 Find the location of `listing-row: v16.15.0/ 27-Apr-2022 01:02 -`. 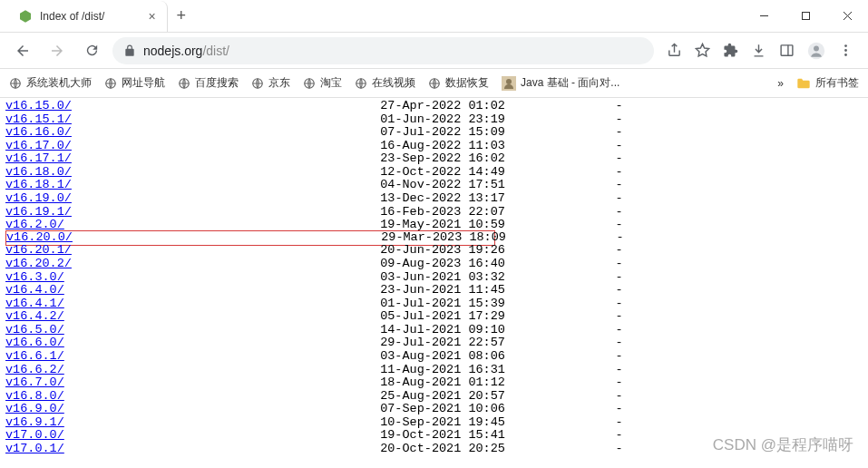

listing-row: v16.15.0/ 27-Apr-2022 01:02 - is located at coordinates (434, 107).